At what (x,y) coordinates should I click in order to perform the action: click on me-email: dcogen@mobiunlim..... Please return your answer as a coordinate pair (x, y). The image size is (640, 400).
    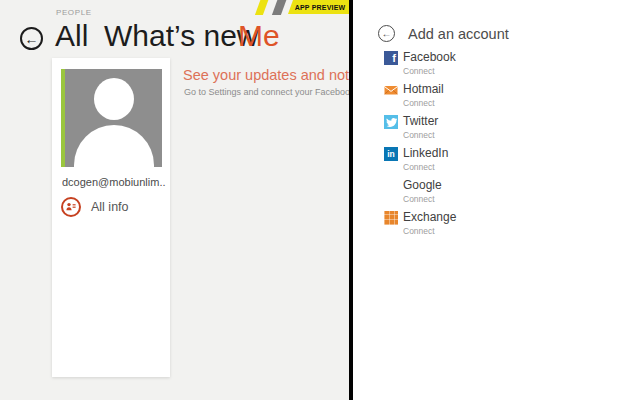
    Looking at the image, I should click on (114, 182).